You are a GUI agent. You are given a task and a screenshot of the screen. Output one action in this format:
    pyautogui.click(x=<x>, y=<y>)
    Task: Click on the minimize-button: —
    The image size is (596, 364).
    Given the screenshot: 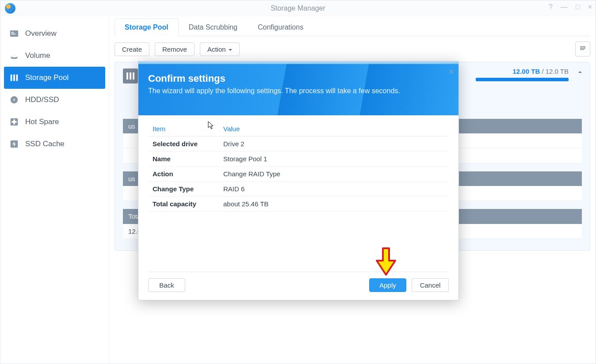 What is the action you would take?
    pyautogui.click(x=564, y=7)
    